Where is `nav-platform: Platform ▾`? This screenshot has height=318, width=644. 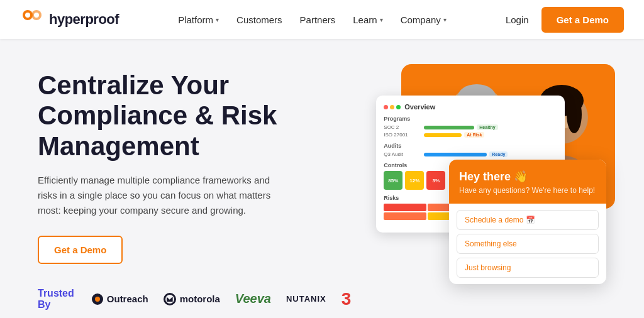 nav-platform: Platform ▾ is located at coordinates (199, 20).